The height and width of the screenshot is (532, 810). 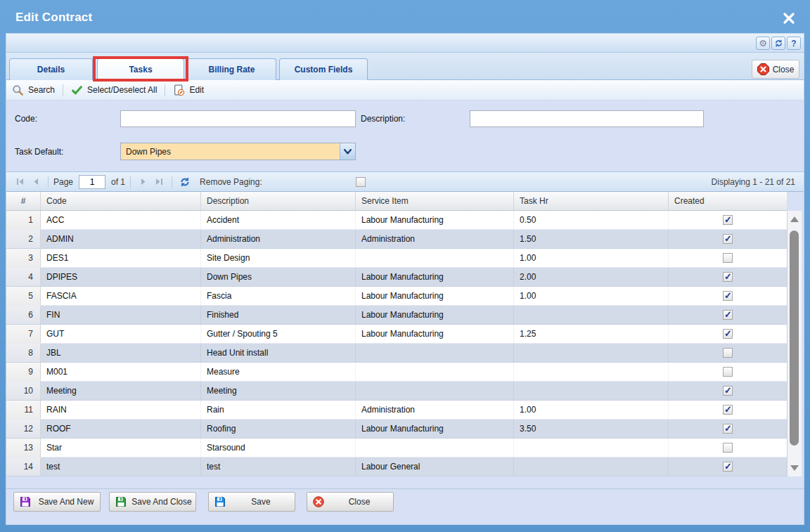 What do you see at coordinates (121, 448) in the screenshot?
I see `cell-code: Star` at bounding box center [121, 448].